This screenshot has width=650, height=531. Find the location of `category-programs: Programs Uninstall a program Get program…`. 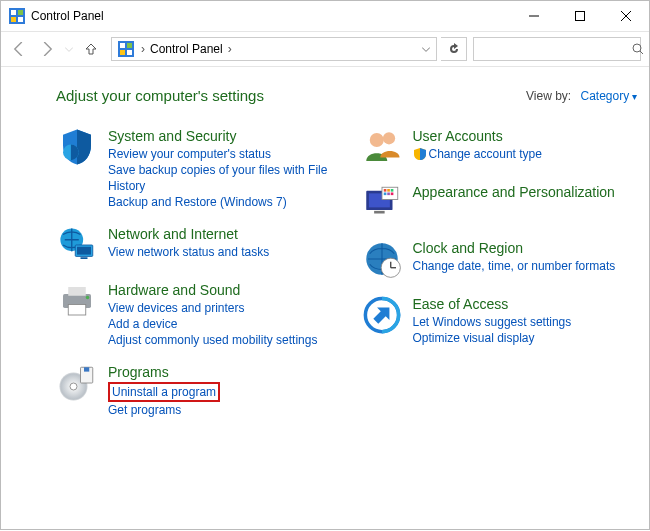

category-programs: Programs Uninstall a program Get program… is located at coordinates (194, 390).